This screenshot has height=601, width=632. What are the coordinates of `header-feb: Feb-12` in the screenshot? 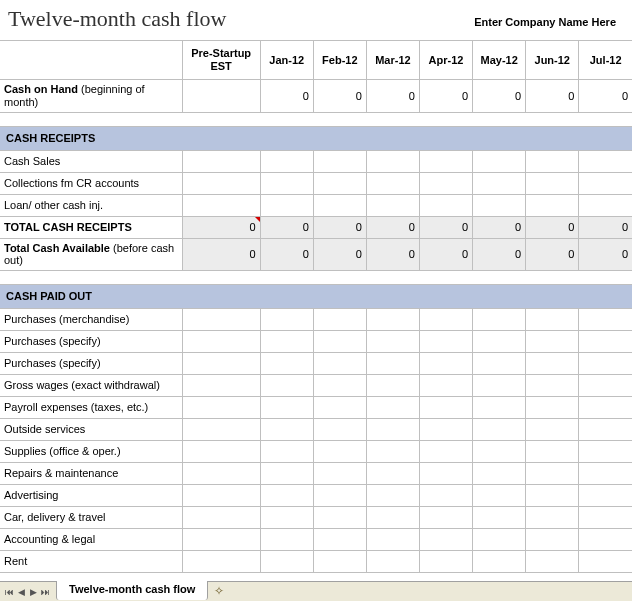 It's located at (340, 60).